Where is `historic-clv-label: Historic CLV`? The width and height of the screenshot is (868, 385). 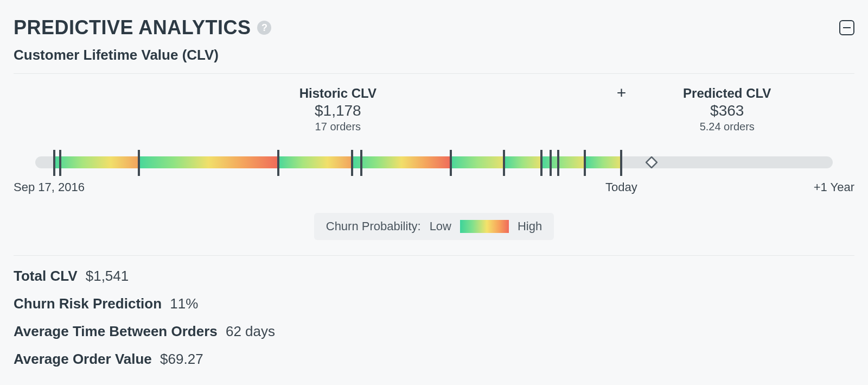 historic-clv-label: Historic CLV is located at coordinates (338, 93).